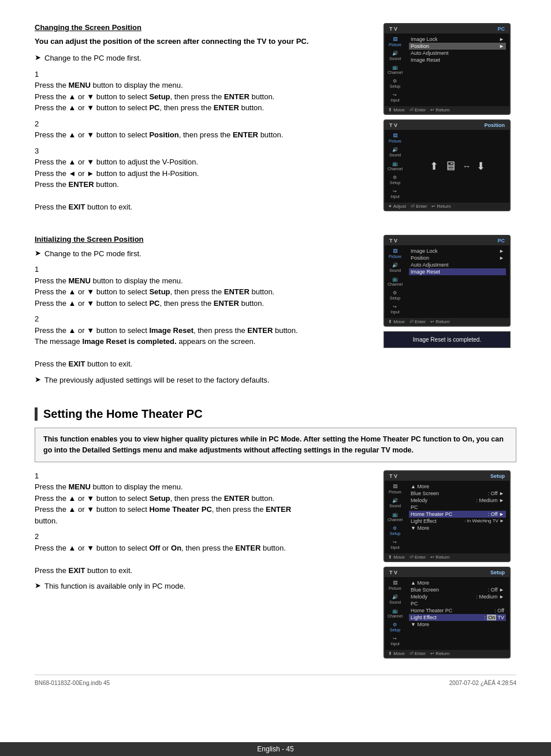 The height and width of the screenshot is (756, 551). What do you see at coordinates (498, 476) in the screenshot?
I see `tv4-setup-label: Setup` at bounding box center [498, 476].